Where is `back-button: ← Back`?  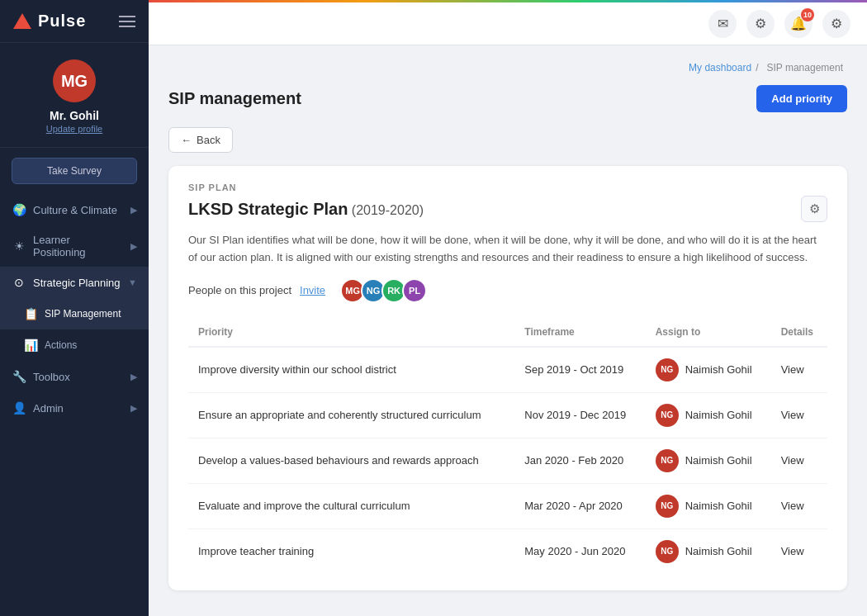
back-button: ← Back is located at coordinates (201, 140).